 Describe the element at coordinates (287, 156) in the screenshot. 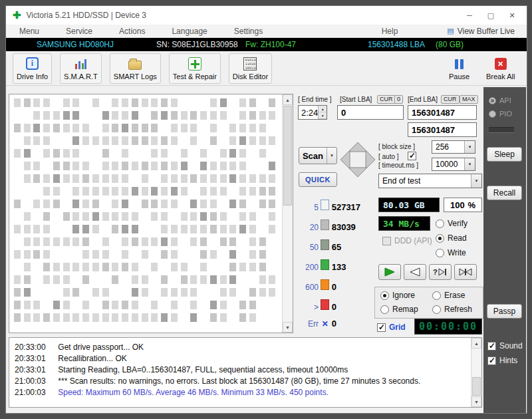

I see `scan-scrollbar-thumb` at that location.